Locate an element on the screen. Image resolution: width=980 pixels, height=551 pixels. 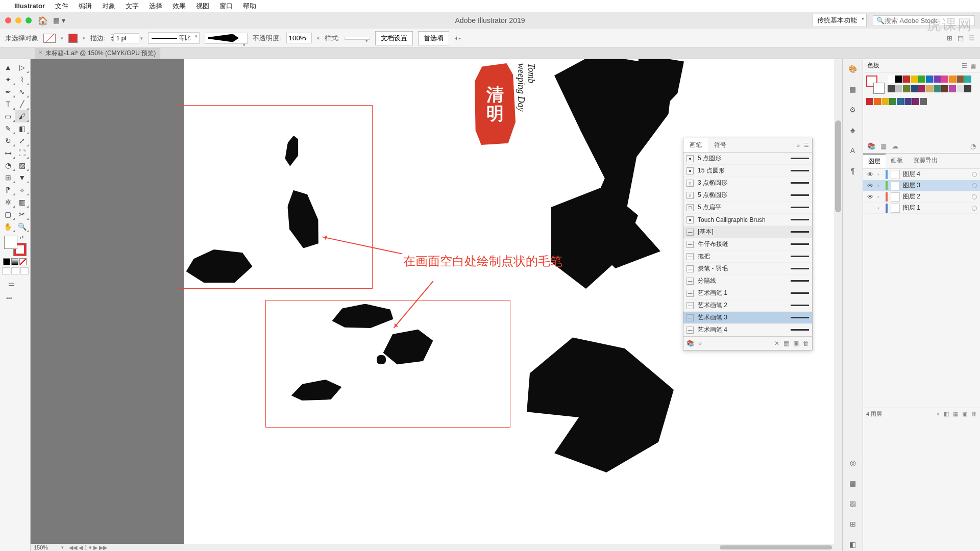
swatches-panel-header: 色板 ☰▦ is located at coordinates (922, 66).